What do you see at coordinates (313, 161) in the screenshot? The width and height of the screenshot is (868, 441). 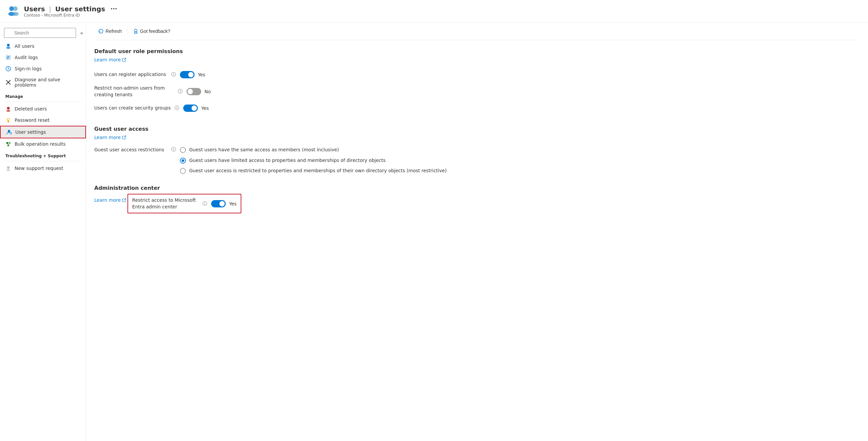 I see `radio-option-limited: Guest users have limited access to prope…` at bounding box center [313, 161].